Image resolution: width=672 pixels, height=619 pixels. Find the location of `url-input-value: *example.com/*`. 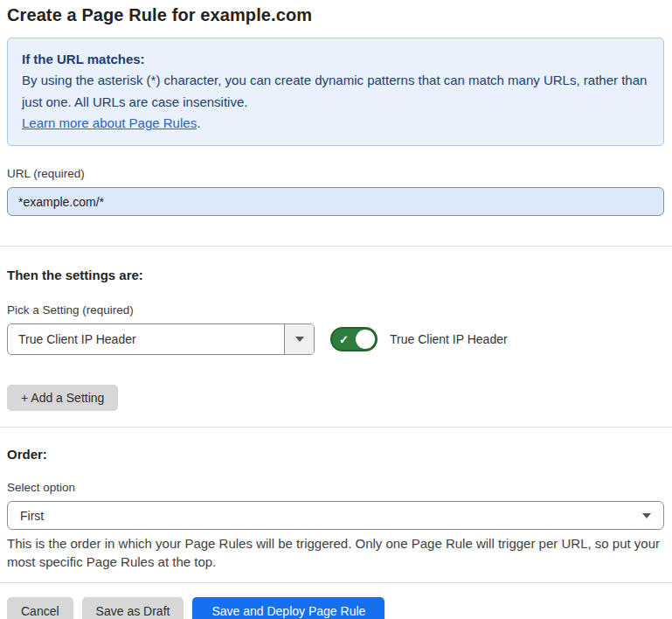

url-input-value: *example.com/* is located at coordinates (61, 202).